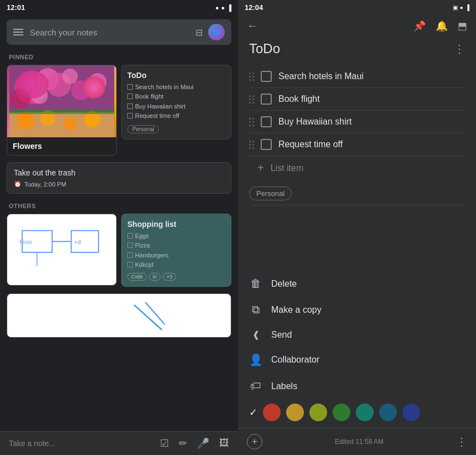 This screenshot has width=476, height=455. I want to click on trash-note-card: Take out the trash ⏰ Today, 2:00 PM, so click(119, 178).